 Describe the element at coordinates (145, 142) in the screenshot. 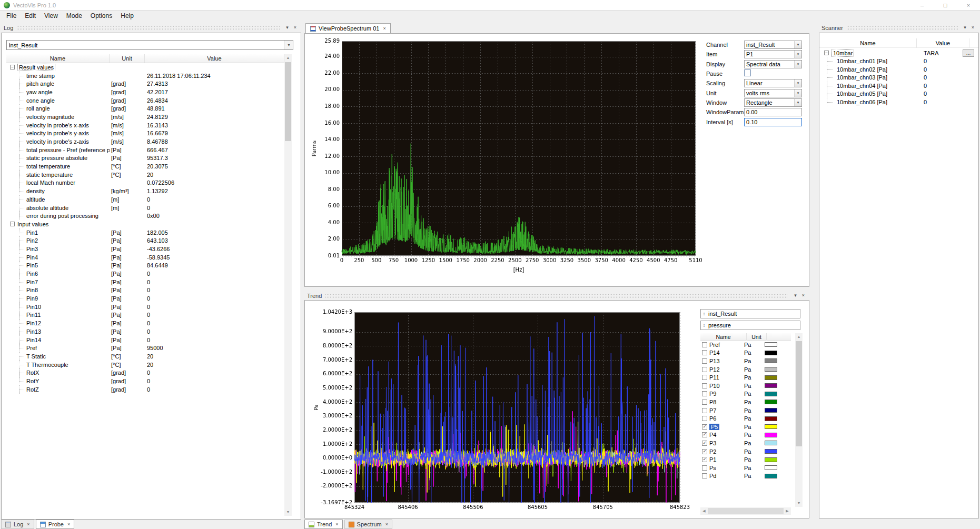

I see `log-table-row: velocity in probe's z-axis[m/s]8.46788` at that location.